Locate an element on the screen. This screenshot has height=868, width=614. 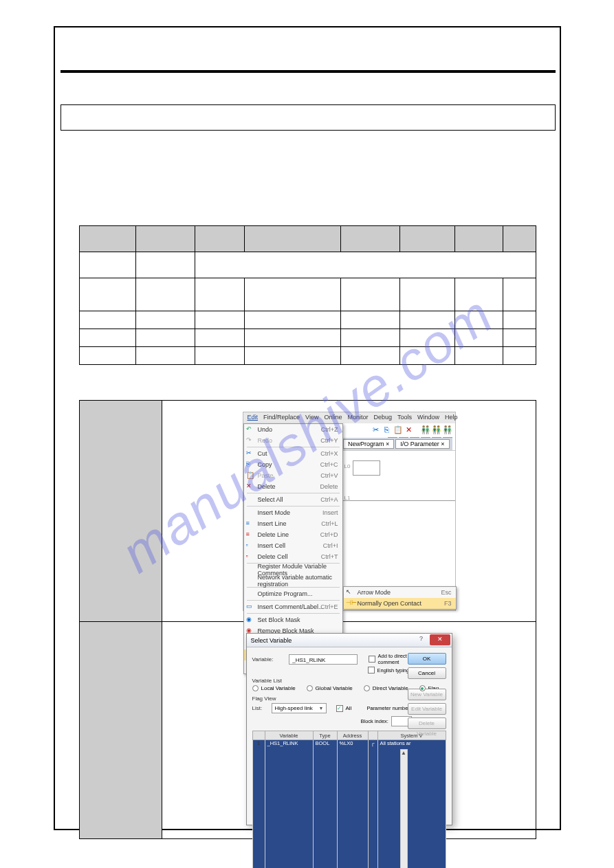
table-row: 1_HS1_RLINKBOOL%LX0┌All stations ar is located at coordinates (349, 804).